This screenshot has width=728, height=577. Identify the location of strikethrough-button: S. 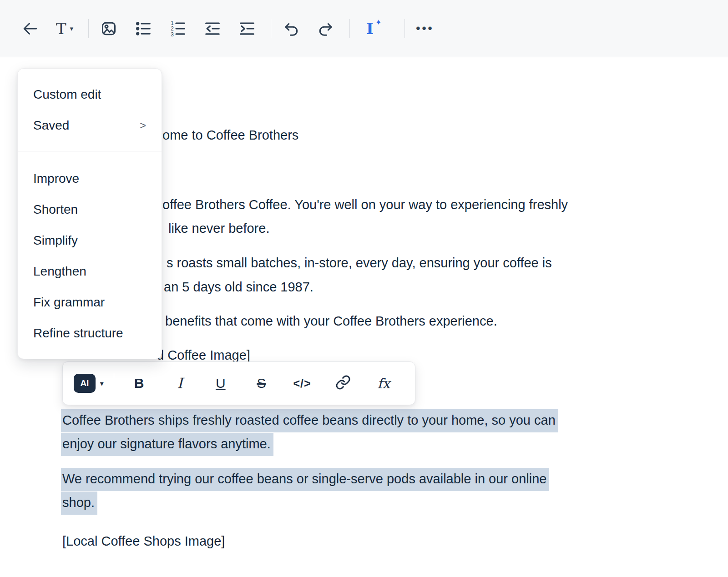
(262, 383).